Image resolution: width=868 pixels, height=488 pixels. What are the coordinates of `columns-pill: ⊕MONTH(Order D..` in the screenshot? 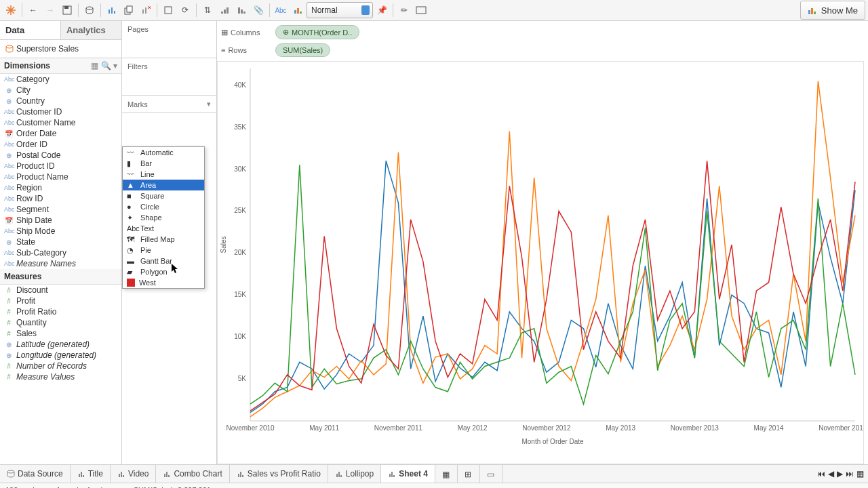 It's located at (317, 33).